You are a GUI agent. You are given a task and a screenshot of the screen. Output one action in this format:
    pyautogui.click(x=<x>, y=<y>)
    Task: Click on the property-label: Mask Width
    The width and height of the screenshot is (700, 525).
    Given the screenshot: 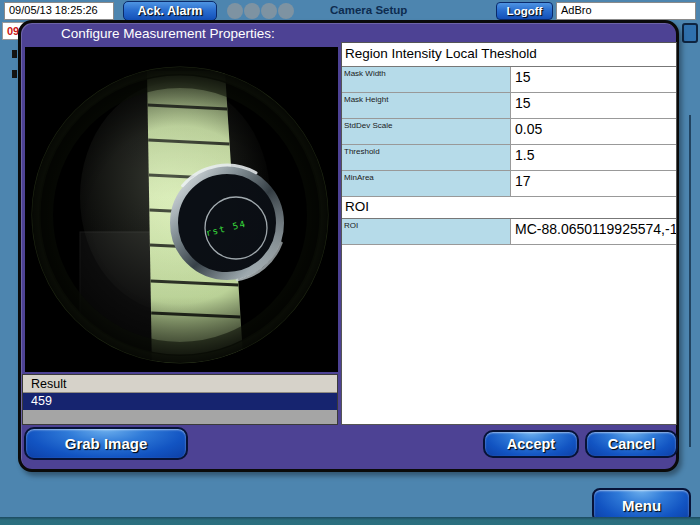 What is the action you would take?
    pyautogui.click(x=426, y=80)
    